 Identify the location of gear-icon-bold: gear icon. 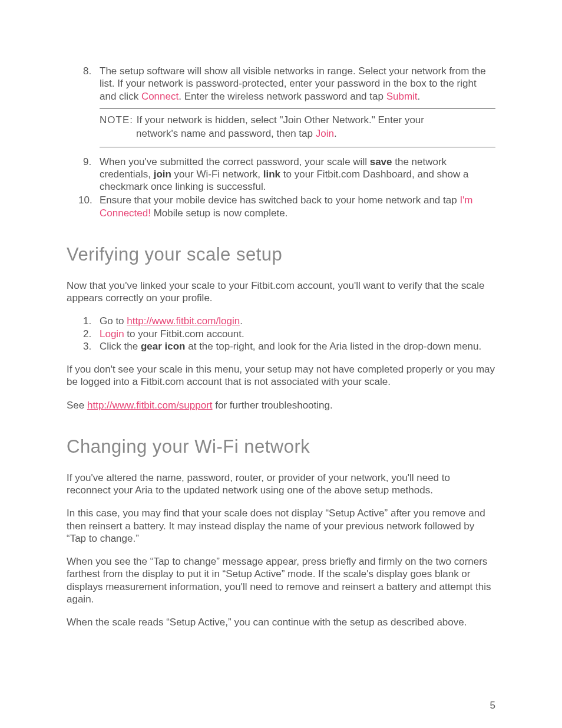
(163, 347).